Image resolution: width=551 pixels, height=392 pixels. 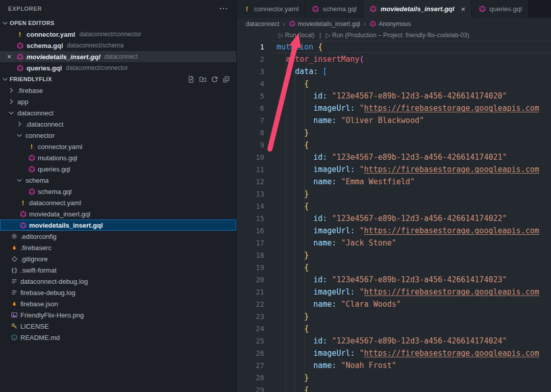 What do you see at coordinates (394, 243) in the screenshot?
I see `code-line: 17 name: "Jack Stone"` at bounding box center [394, 243].